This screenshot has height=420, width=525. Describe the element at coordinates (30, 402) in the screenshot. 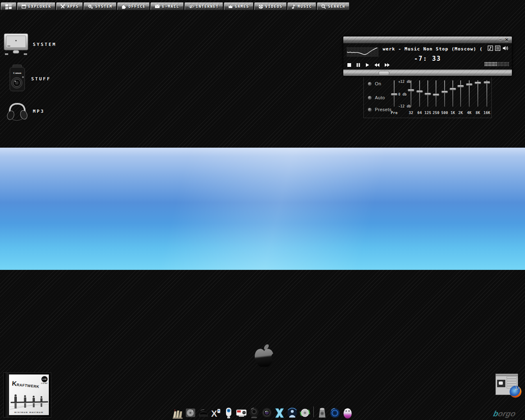

I see `band-figures-graphic` at that location.